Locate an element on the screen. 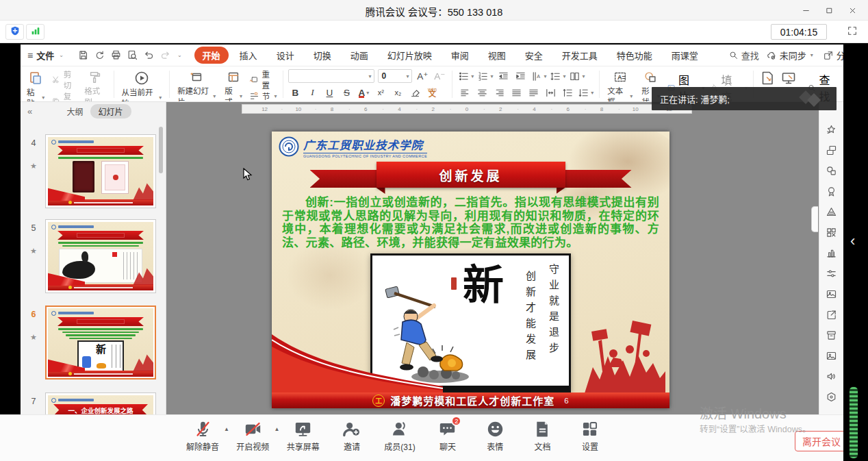 Image resolution: width=868 pixels, height=461 pixels. font-size-select: 0▾ is located at coordinates (395, 76).